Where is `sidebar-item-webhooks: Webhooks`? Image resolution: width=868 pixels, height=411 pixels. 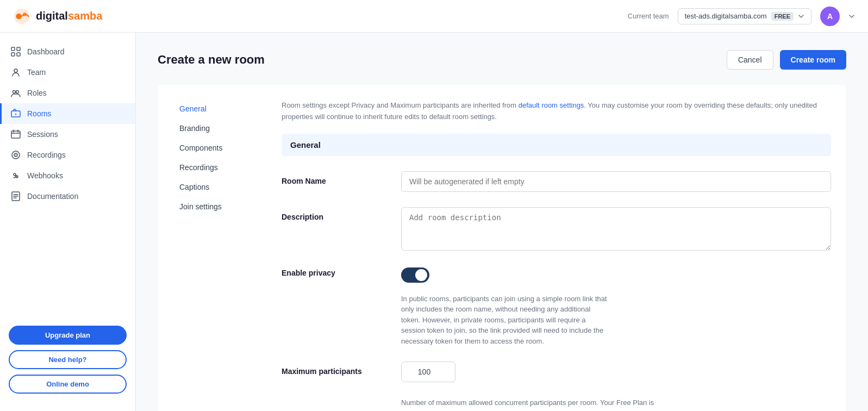 sidebar-item-webhooks: Webhooks is located at coordinates (67, 176).